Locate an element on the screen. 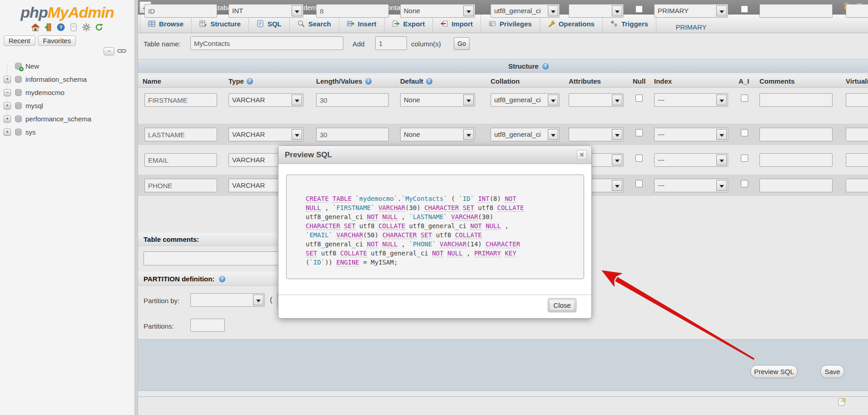 The image size is (868, 415). documentation-icon is located at coordinates (74, 27).